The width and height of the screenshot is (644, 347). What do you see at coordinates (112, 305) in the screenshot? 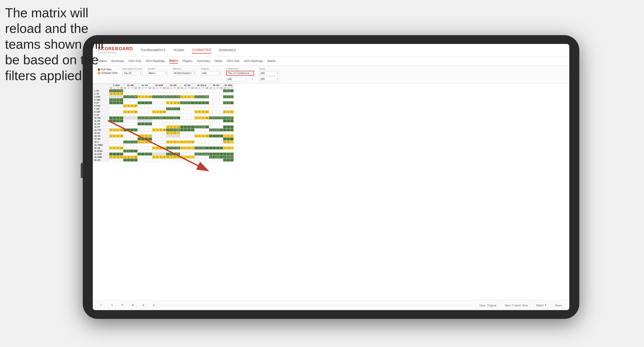
I see `redo-button: ↪` at bounding box center [112, 305].